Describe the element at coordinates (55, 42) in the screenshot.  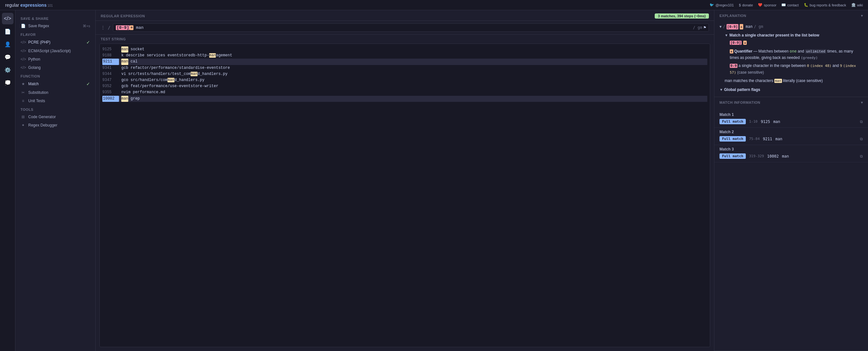
I see `flavor-pcre: </> PCRE (PHP) ✓` at that location.